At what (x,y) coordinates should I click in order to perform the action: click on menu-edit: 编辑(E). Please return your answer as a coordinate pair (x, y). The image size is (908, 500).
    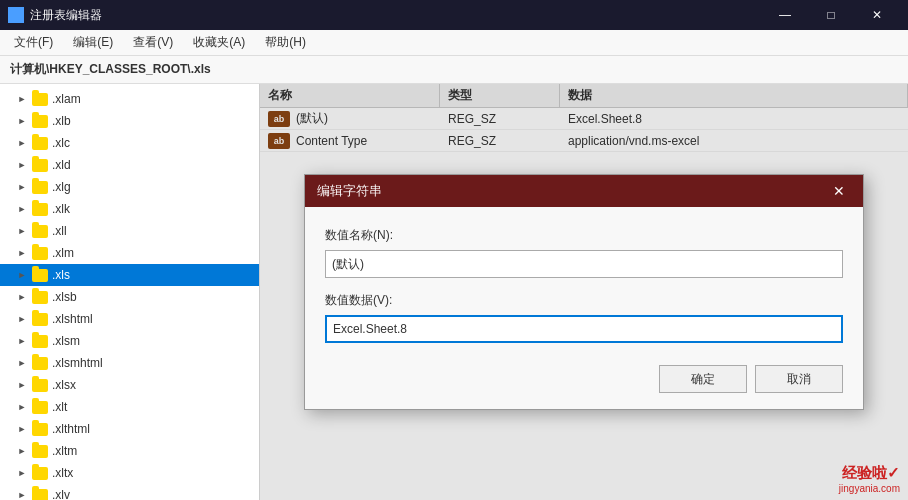
    Looking at the image, I should click on (93, 42).